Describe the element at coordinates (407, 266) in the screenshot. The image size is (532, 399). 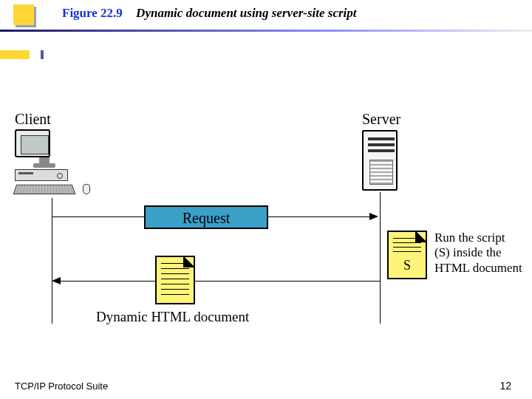
I see `script-marker: S` at that location.